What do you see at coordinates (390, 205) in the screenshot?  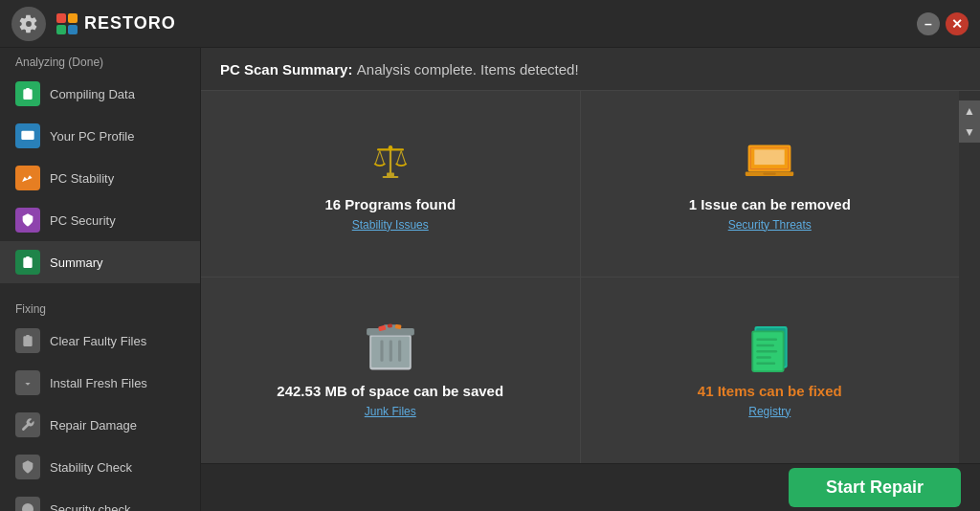 I see `card-programs-title: 16 Programs found` at bounding box center [390, 205].